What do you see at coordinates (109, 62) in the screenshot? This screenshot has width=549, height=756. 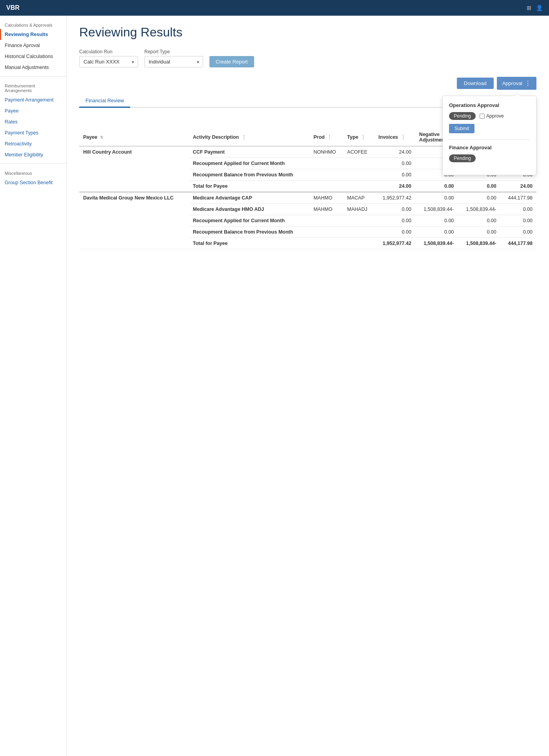 I see `calc-run-select-wrapper: Calc Run XXXX` at bounding box center [109, 62].